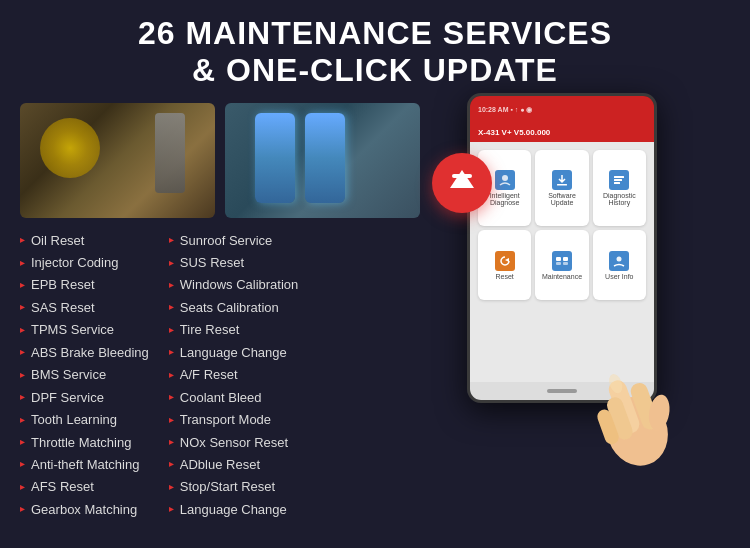 This screenshot has height=548, width=750. What do you see at coordinates (462, 183) in the screenshot?
I see `upload-button` at bounding box center [462, 183].